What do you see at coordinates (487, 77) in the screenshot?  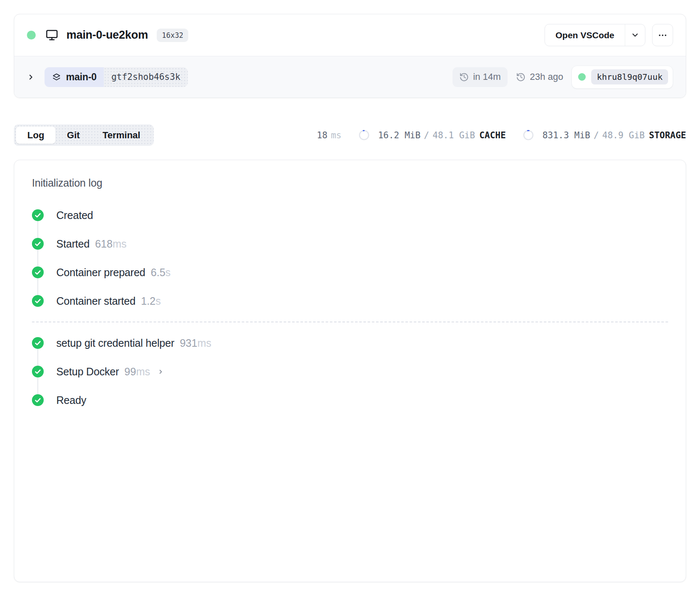 I see `expires-label: in 14m` at bounding box center [487, 77].